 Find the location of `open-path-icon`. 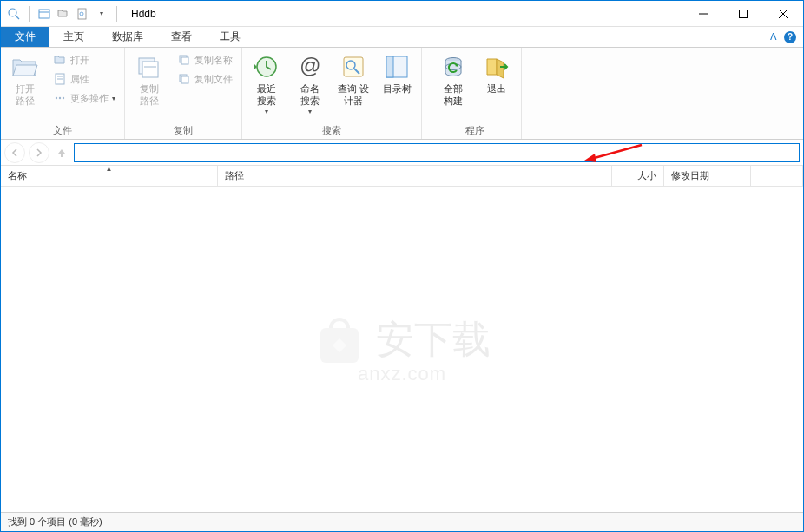

open-path-icon is located at coordinates (25, 67).